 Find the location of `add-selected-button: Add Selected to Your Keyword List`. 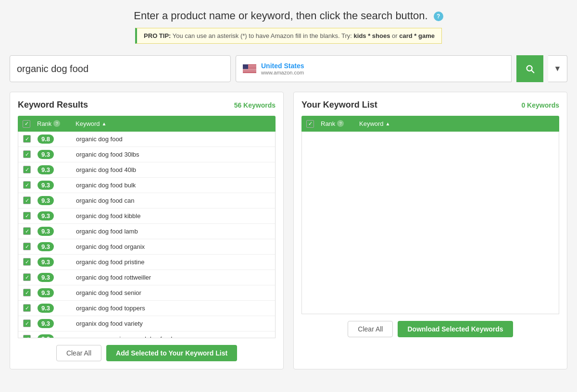

add-selected-button: Add Selected to Your Keyword List is located at coordinates (172, 353).